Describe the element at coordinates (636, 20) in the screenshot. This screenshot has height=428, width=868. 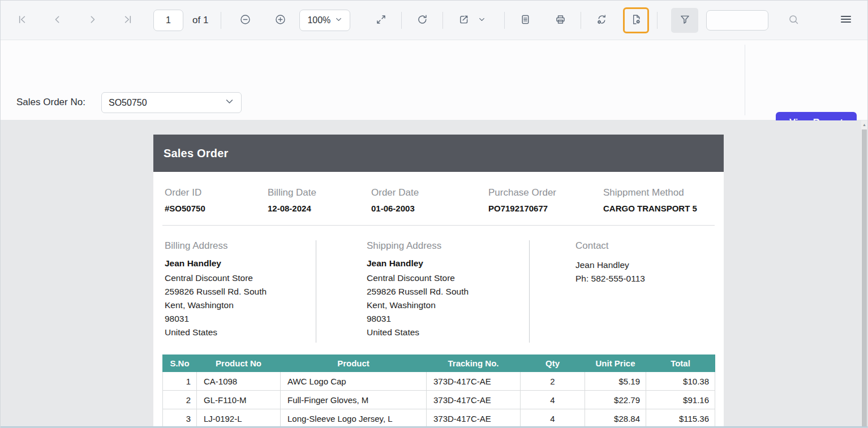
I see `document-settings-button` at that location.